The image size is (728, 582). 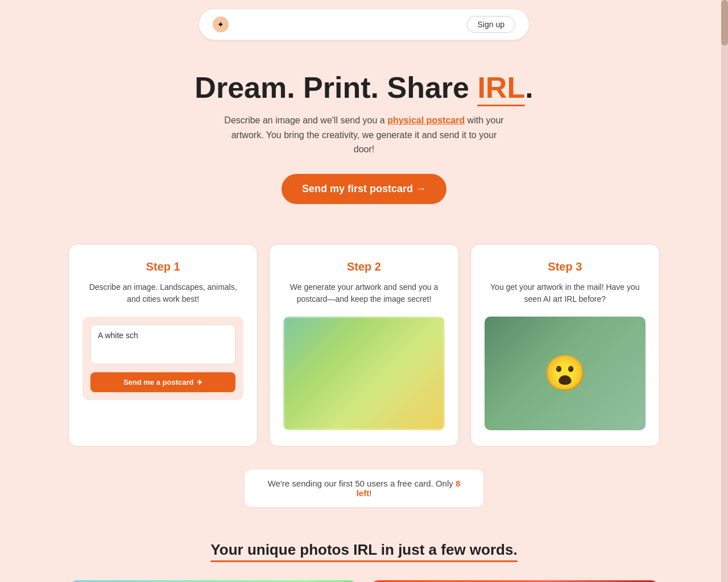 I want to click on step-2-desc: We generate your artwork and send you a …, so click(x=364, y=293).